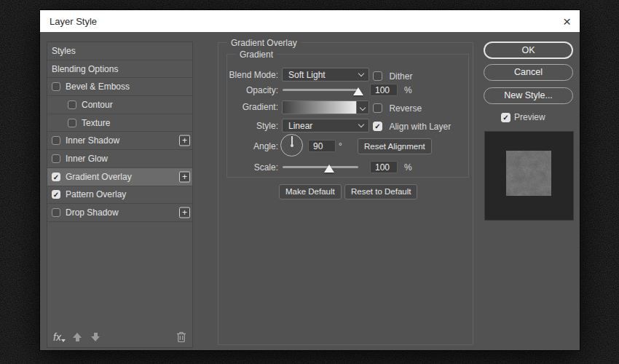 The width and height of the screenshot is (619, 364). What do you see at coordinates (253, 107) in the screenshot?
I see `gradient-label: Gradient:` at bounding box center [253, 107].